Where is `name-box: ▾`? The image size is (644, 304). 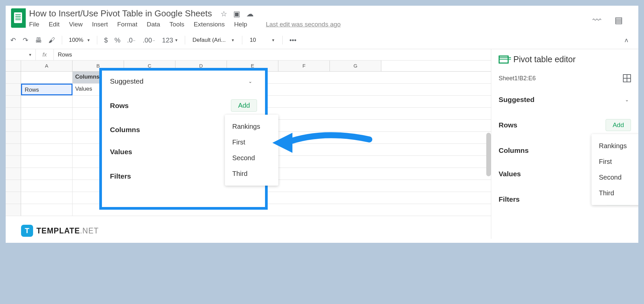
name-box: ▾ is located at coordinates (21, 55).